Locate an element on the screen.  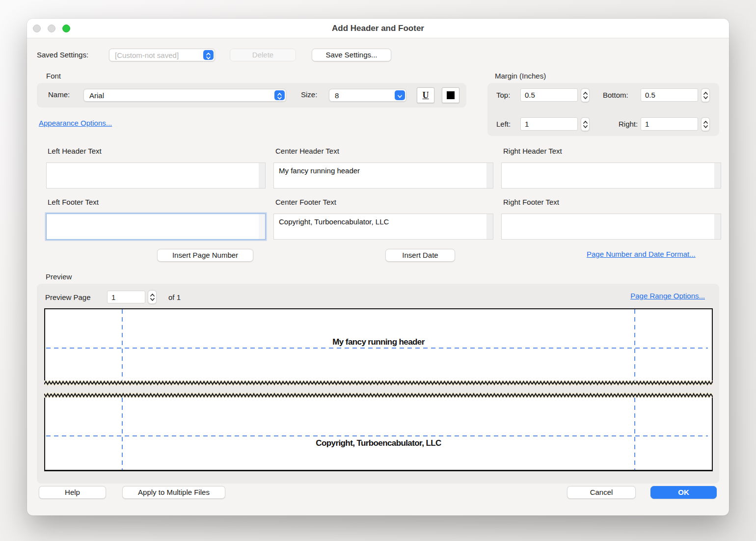
right-footer-textarea is located at coordinates (611, 227).